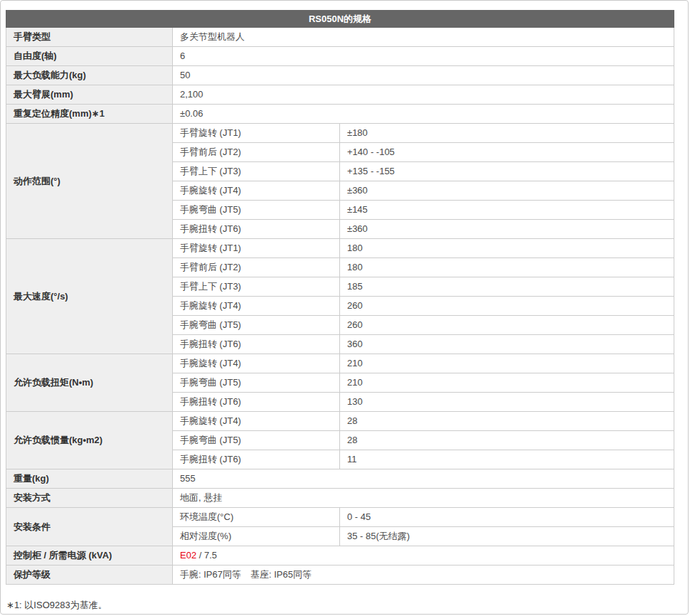 Image resolution: width=690 pixels, height=616 pixels. What do you see at coordinates (507, 152) in the screenshot?
I see `spec-value: +140 - -105` at bounding box center [507, 152].